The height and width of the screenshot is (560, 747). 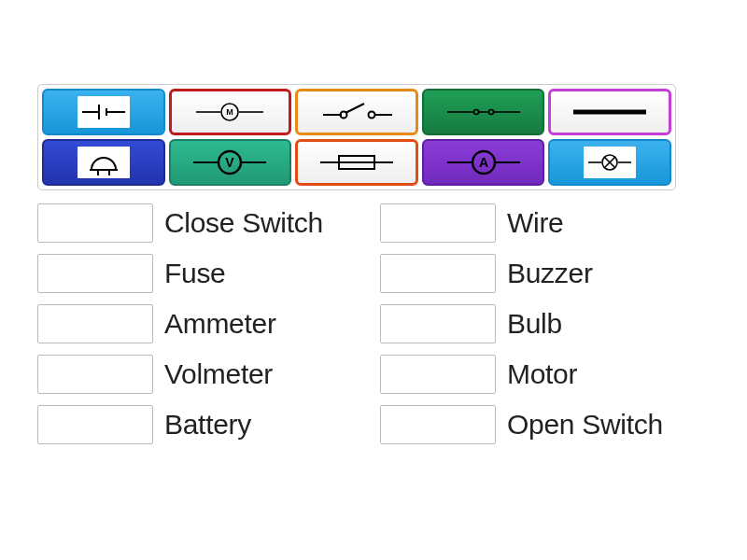 I want to click on open-switch-tile, so click(x=357, y=112).